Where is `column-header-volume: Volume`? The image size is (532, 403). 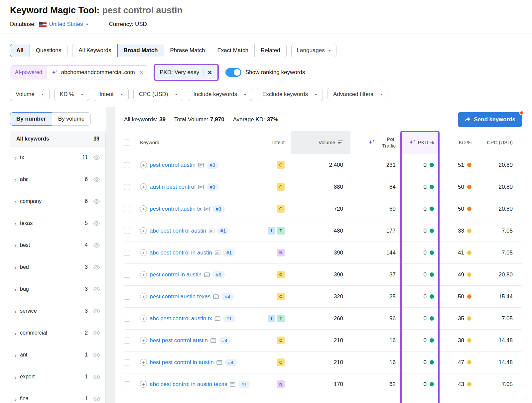 column-header-volume: Volume is located at coordinates (321, 142).